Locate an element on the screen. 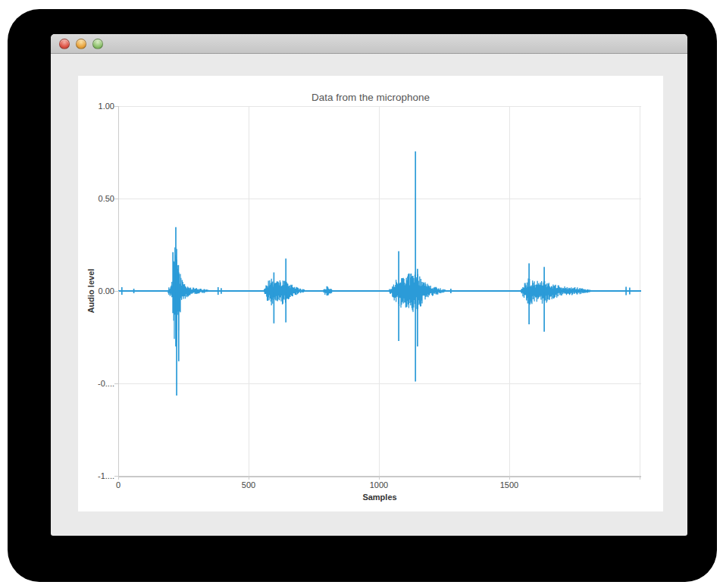 The image size is (723, 588). title-bar is located at coordinates (369, 44).